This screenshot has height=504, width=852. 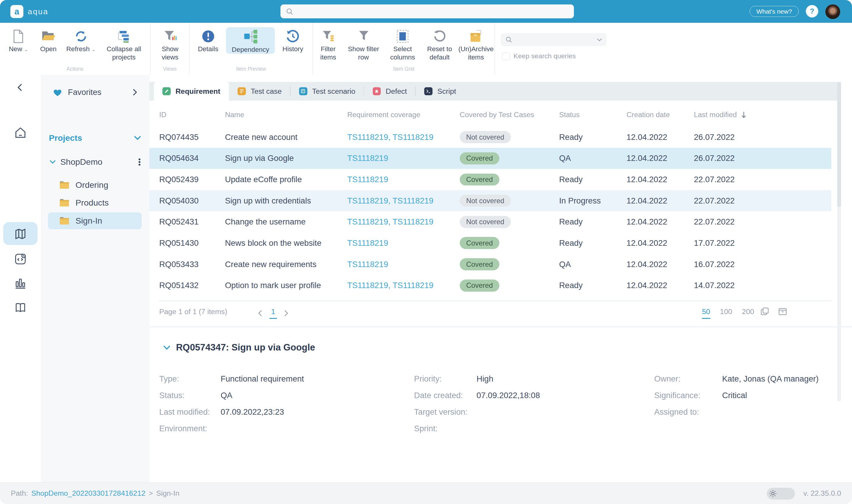 What do you see at coordinates (286, 201) in the screenshot?
I see `row-name: Sign up with credentials` at bounding box center [286, 201].